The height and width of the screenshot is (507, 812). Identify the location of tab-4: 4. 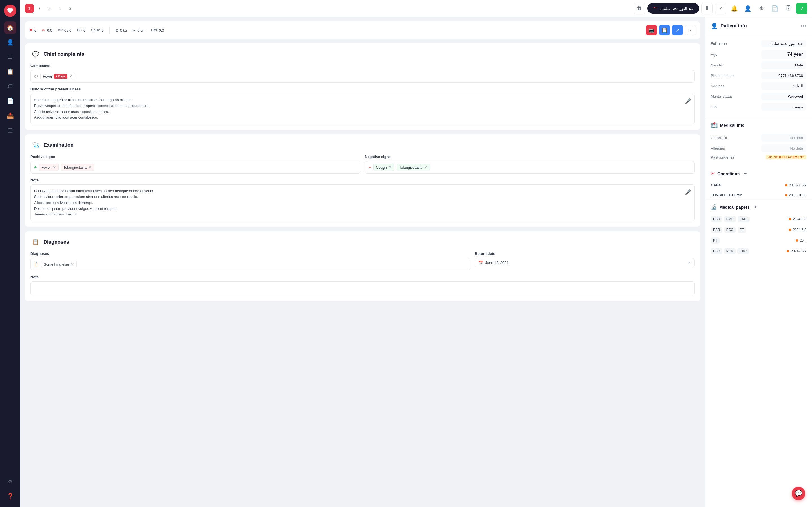
(60, 9).